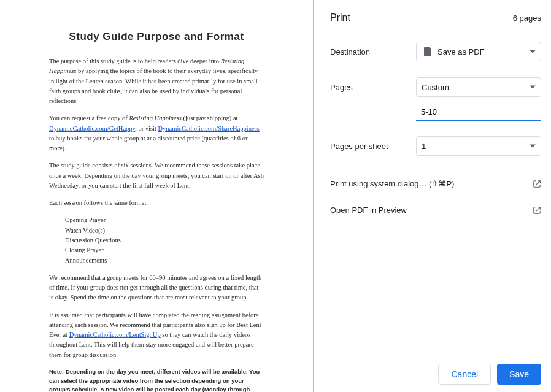 The image size is (551, 392). I want to click on pages-per-sheet-value: 1, so click(423, 146).